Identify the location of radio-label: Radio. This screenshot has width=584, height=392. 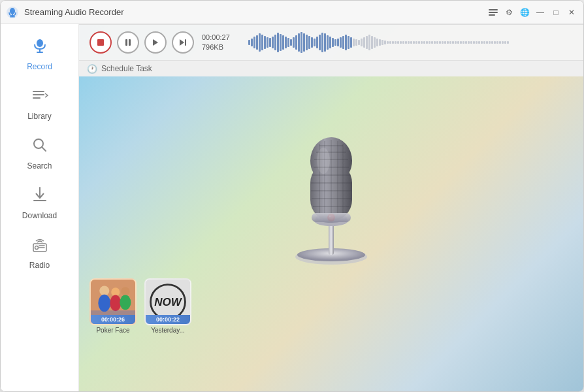
(39, 265).